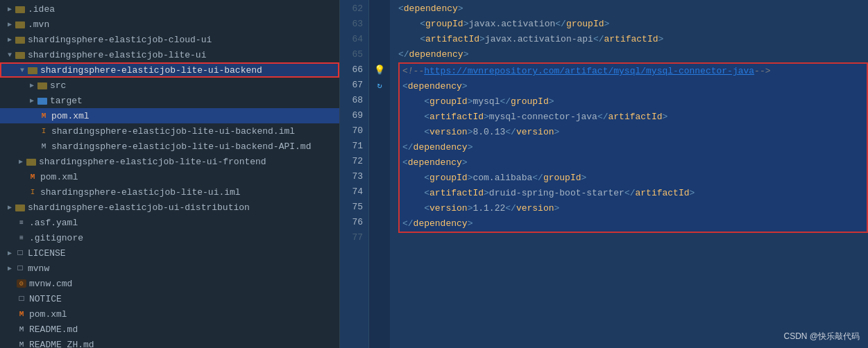  What do you see at coordinates (633, 9) in the screenshot?
I see `code-line-62: <dependency>` at bounding box center [633, 9].